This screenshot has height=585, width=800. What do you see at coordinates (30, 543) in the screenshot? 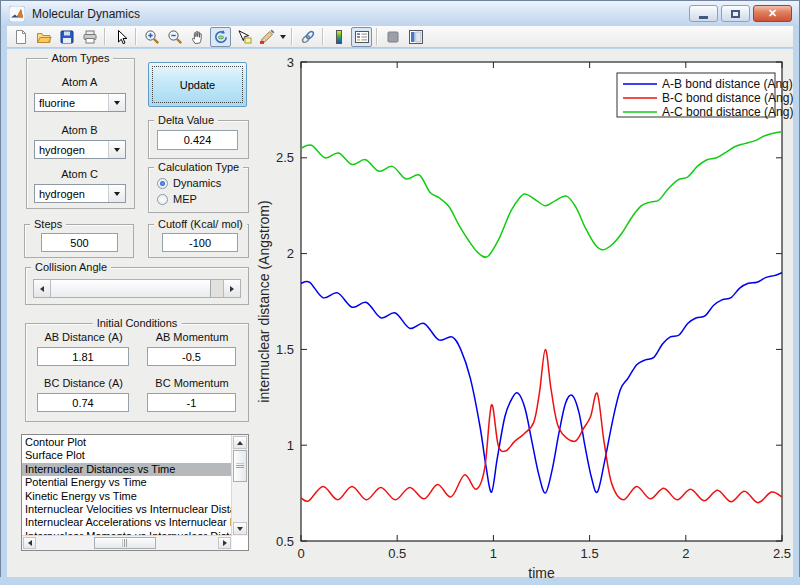
I see `scroll-left-button` at bounding box center [30, 543].